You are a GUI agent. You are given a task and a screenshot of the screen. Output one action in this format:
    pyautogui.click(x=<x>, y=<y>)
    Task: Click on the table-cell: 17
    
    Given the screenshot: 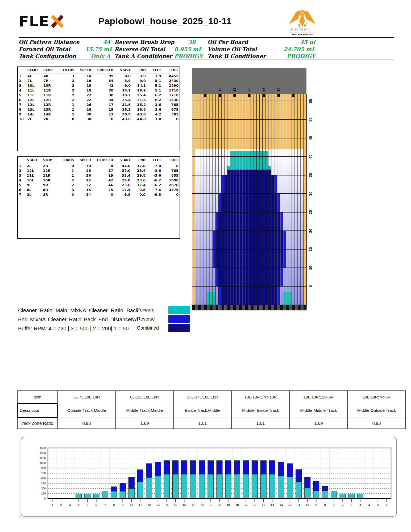 What is the action you would take?
    pyautogui.click(x=103, y=171)
    